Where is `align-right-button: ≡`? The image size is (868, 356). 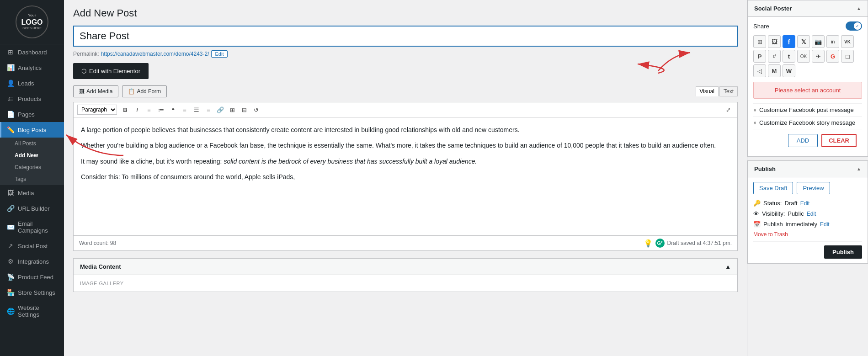
align-right-button: ≡ is located at coordinates (208, 110).